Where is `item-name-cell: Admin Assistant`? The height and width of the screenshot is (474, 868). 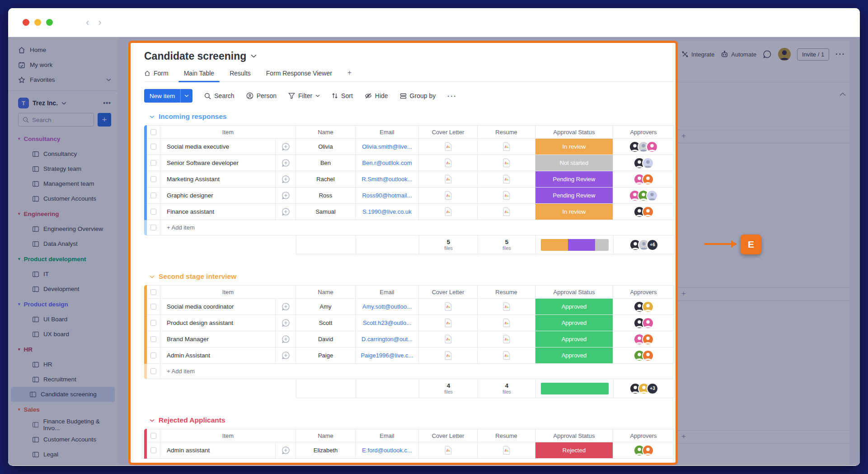 item-name-cell: Admin Assistant is located at coordinates (218, 356).